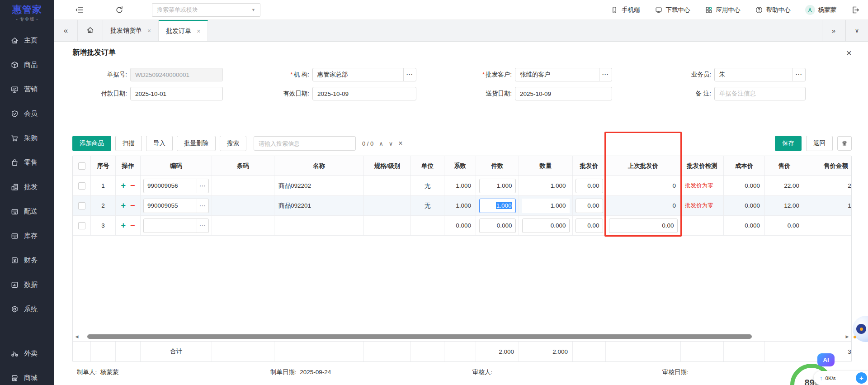 The width and height of the screenshot is (868, 385). What do you see at coordinates (204, 10) in the screenshot?
I see `topbar-search-input` at bounding box center [204, 10].